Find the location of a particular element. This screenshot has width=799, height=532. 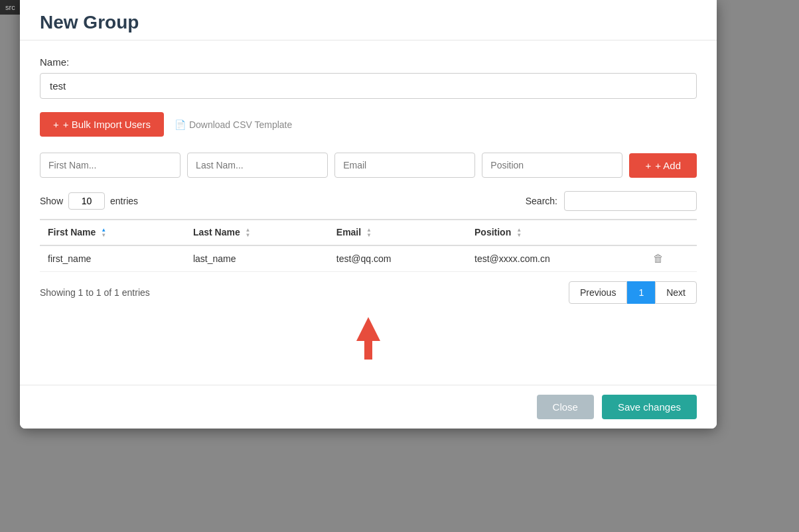

plus-icon: + is located at coordinates (56, 125).